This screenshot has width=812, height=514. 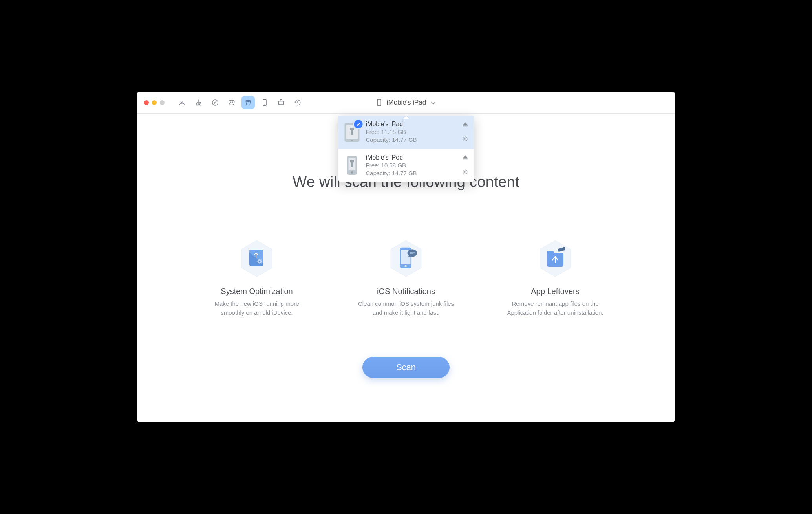 What do you see at coordinates (162, 103) in the screenshot?
I see `maximize-window-icon` at bounding box center [162, 103].